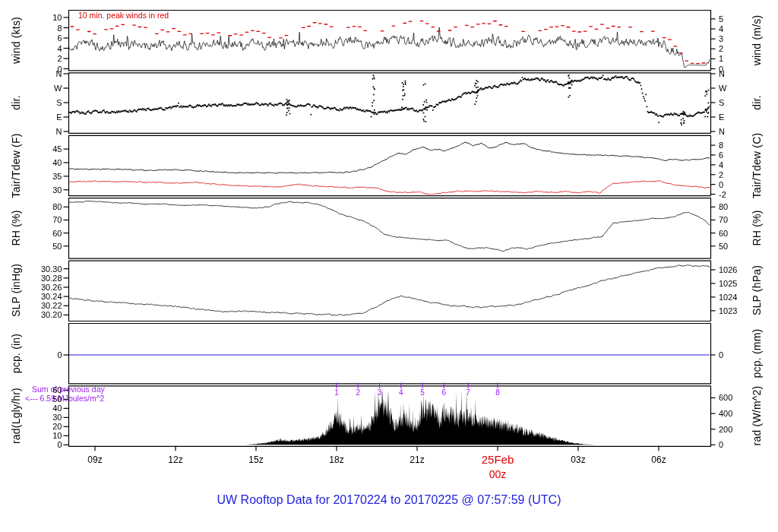  What do you see at coordinates (737, 297) in the screenshot?
I see `tick-label-right: 1024` at bounding box center [737, 297].